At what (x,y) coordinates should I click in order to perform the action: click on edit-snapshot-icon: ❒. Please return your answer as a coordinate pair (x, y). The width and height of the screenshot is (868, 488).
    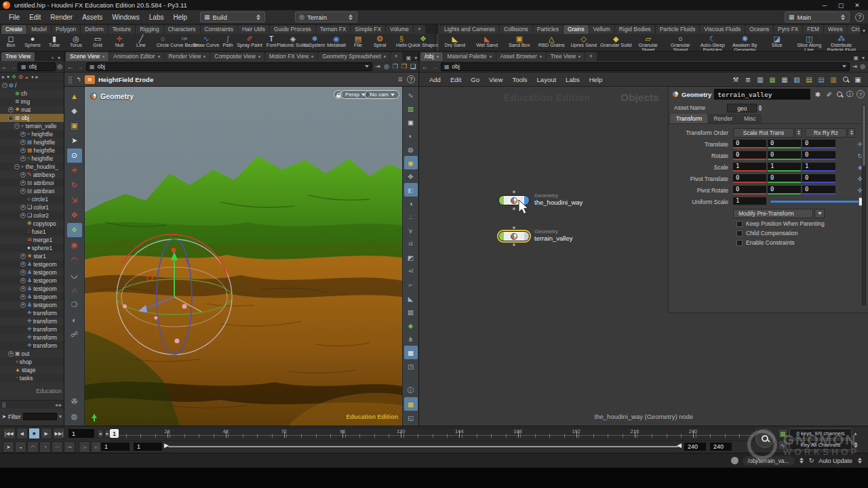
    Looking at the image, I should click on (404, 66).